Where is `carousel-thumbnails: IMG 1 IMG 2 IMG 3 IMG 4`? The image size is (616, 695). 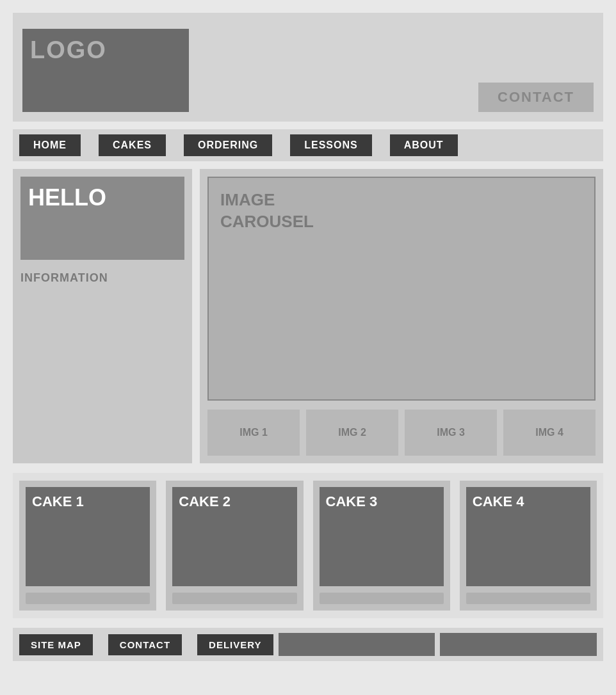 carousel-thumbnails: IMG 1 IMG 2 IMG 3 IMG 4 is located at coordinates (401, 433).